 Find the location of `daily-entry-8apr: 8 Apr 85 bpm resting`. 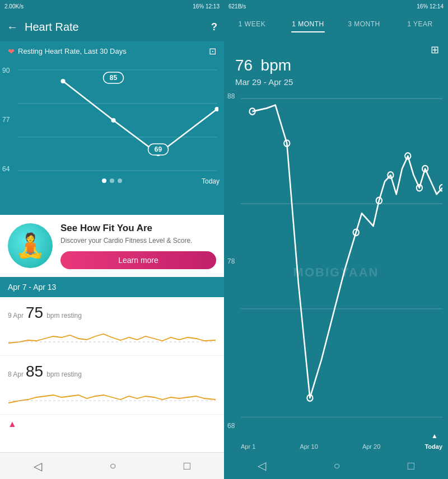

daily-entry-8apr: 8 Apr 85 bpm resting is located at coordinates (112, 385).